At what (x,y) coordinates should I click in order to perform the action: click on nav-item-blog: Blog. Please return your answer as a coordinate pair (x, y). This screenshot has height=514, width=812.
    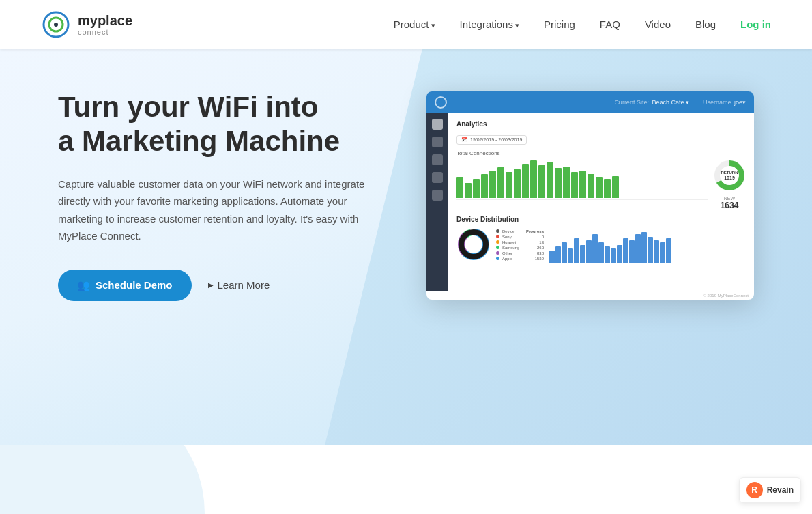
    Looking at the image, I should click on (706, 25).